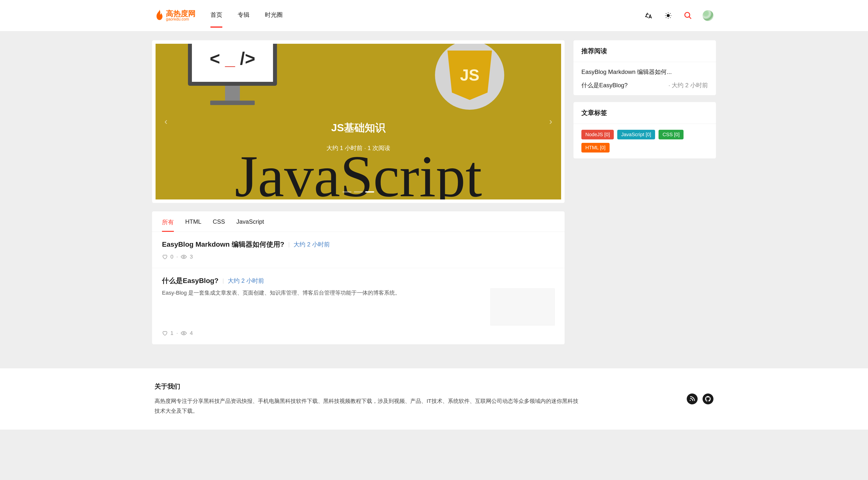  I want to click on search-icon, so click(688, 15).